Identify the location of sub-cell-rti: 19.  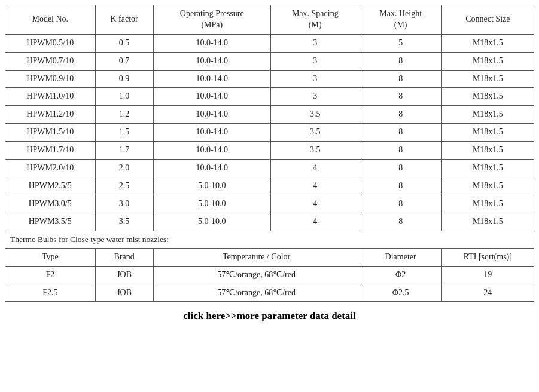
(488, 275).